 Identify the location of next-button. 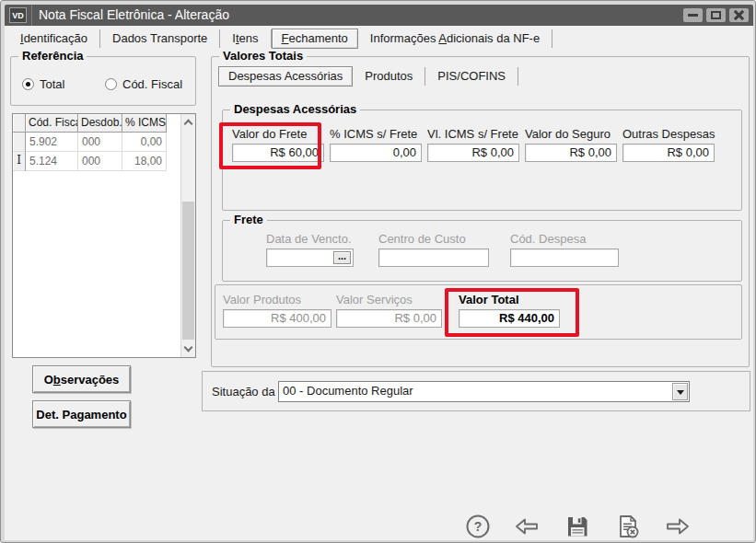
(678, 526).